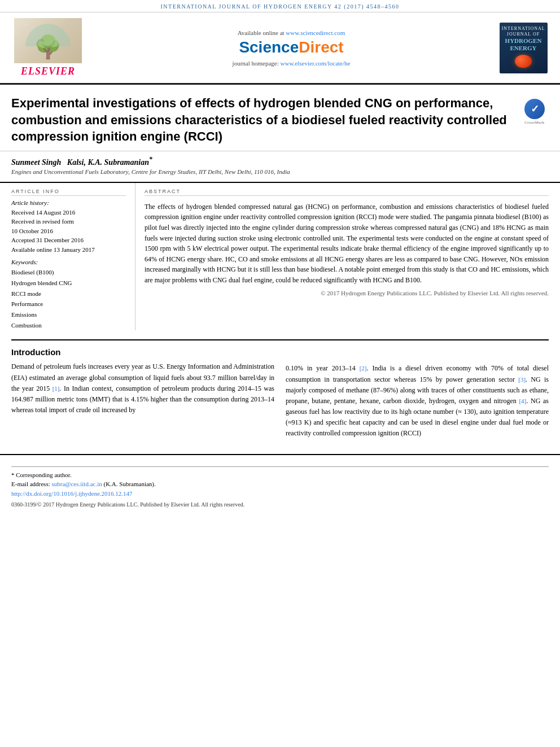 The width and height of the screenshot is (560, 747). I want to click on history-available: Available online 13 January 2017, so click(69, 250).